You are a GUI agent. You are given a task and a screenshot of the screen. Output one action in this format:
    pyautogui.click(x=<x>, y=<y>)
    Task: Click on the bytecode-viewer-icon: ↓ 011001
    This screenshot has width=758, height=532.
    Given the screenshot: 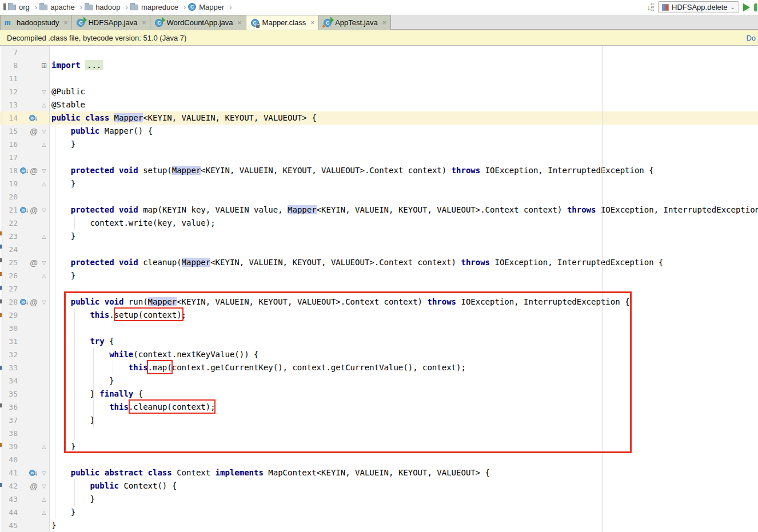 What is the action you would take?
    pyautogui.click(x=651, y=7)
    